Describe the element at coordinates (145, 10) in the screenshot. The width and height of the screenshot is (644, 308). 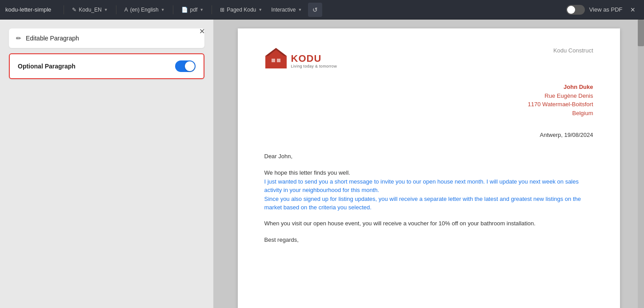
I see `language-dropdown: A (en) English ▼` at that location.